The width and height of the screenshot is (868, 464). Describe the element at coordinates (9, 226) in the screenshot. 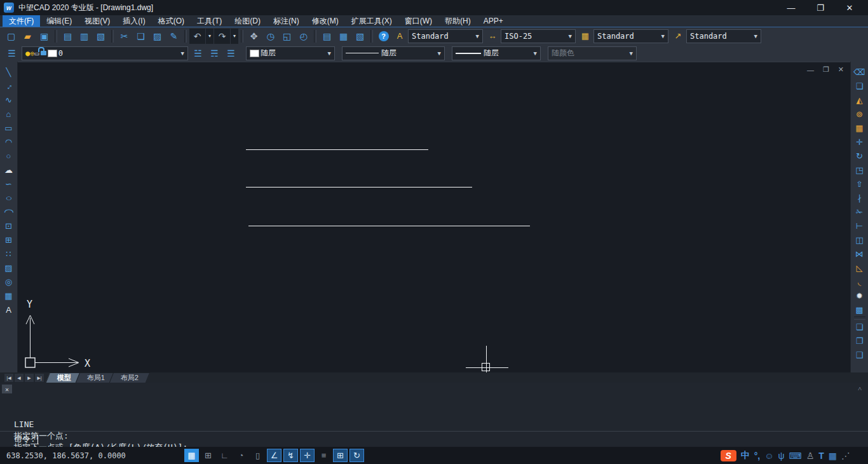

I see `insert-block-button: ⊡` at that location.